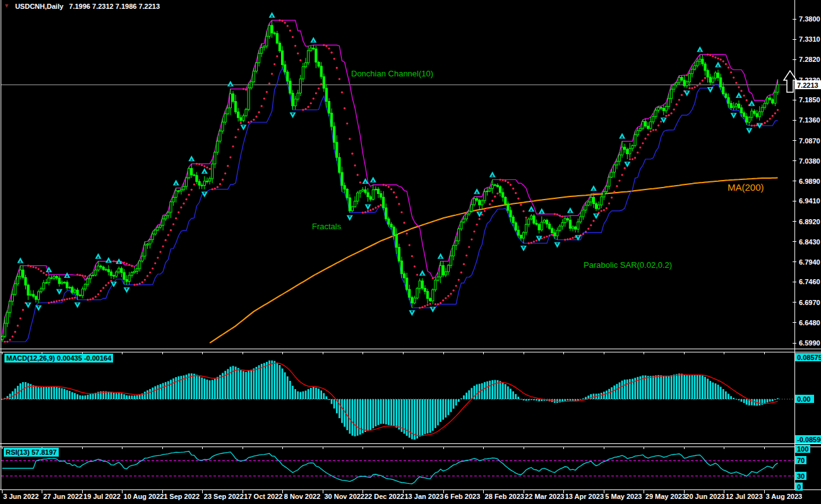  I want to click on rsi-indicator-label: RSI(13) 57.8197, so click(32, 452).